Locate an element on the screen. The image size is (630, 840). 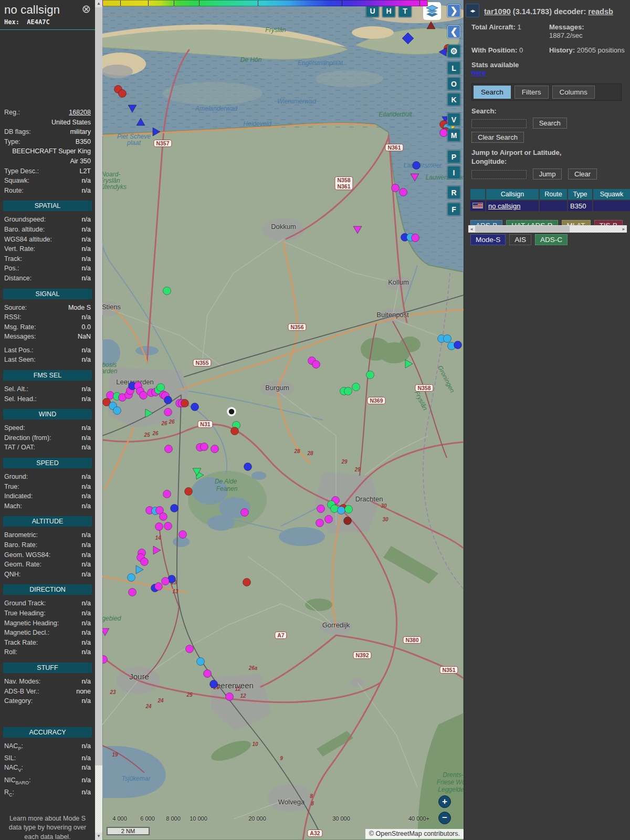
sq-cell is located at coordinates (612, 206).